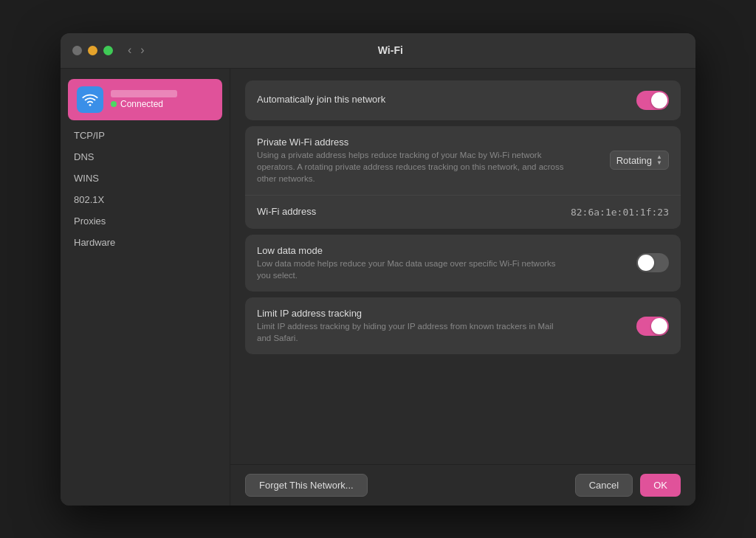 The height and width of the screenshot is (538, 756). What do you see at coordinates (108, 50) in the screenshot?
I see `maximize-button` at bounding box center [108, 50].